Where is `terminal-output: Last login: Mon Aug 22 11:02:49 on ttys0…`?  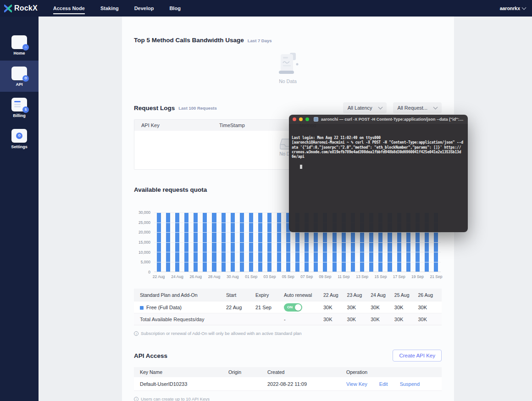 terminal-output: Last login: Mon Aug 22 11:02:49 on ttys0… is located at coordinates (378, 148).